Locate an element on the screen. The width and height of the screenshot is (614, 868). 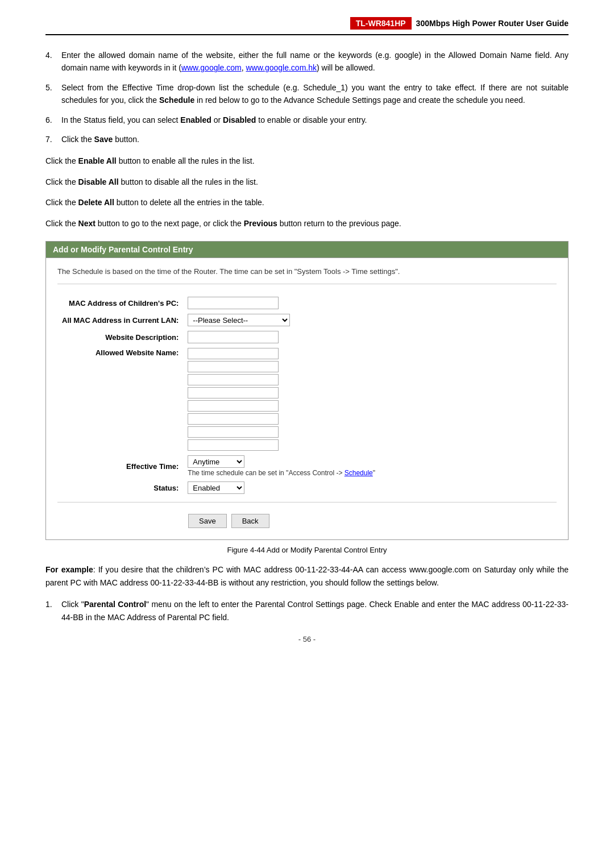
link-google-com: www.google.com is located at coordinates (211, 68).